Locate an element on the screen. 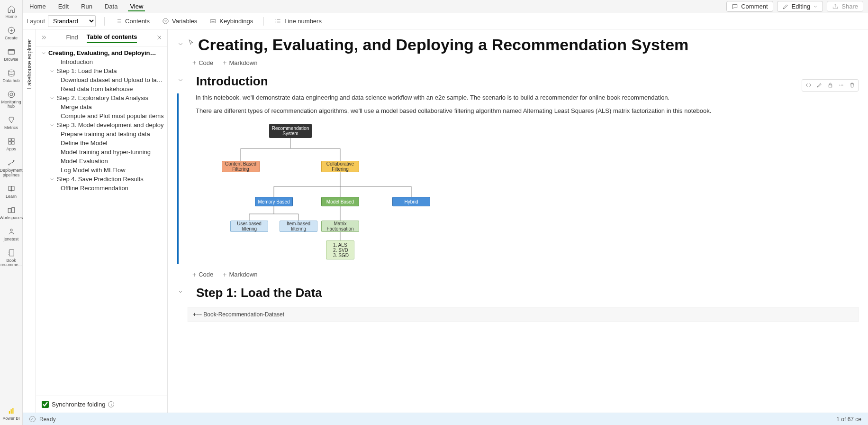 This screenshot has width=868, height=425. nav-powerbi: Power BI is located at coordinates (11, 415).